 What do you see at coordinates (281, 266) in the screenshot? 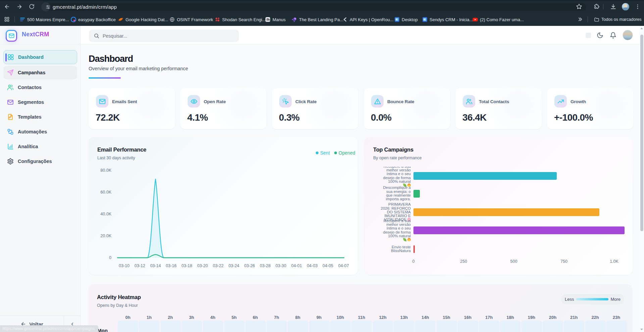
I see `svg-text: 03-30` at bounding box center [281, 266].